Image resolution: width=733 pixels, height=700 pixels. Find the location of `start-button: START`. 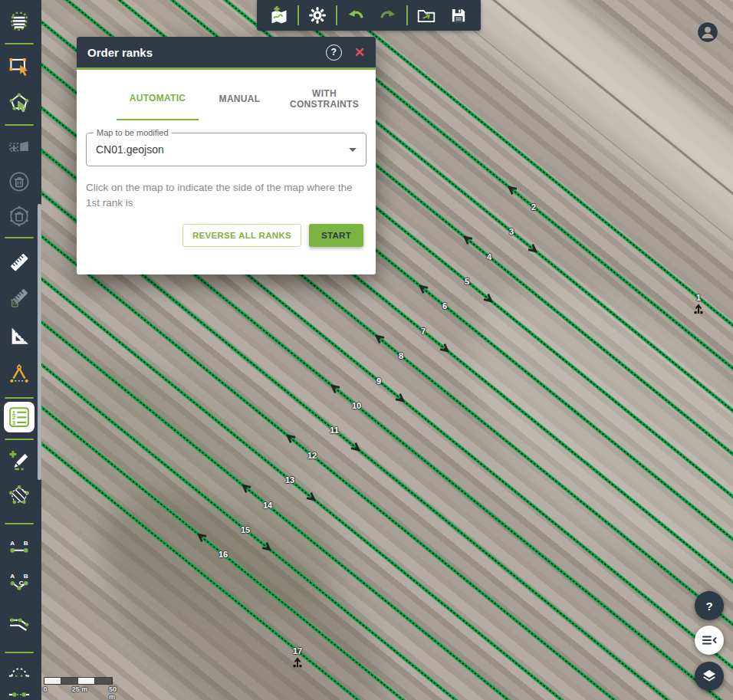

start-button: START is located at coordinates (336, 235).